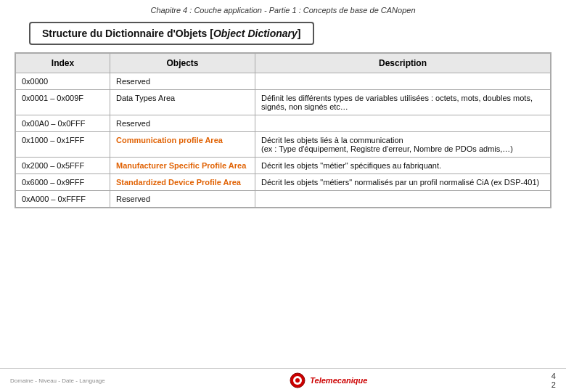 The width and height of the screenshot is (566, 392). I want to click on cell-index: 0x0000, so click(63, 81).